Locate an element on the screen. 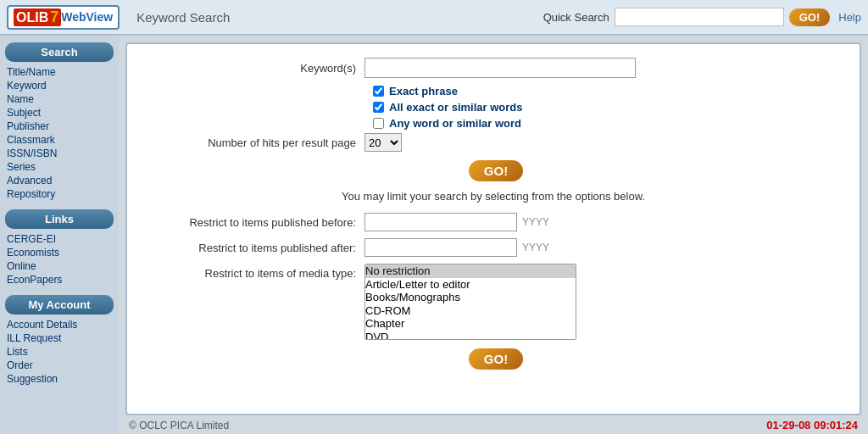 The height and width of the screenshot is (434, 868). account-section-header: My Account is located at coordinates (59, 305).